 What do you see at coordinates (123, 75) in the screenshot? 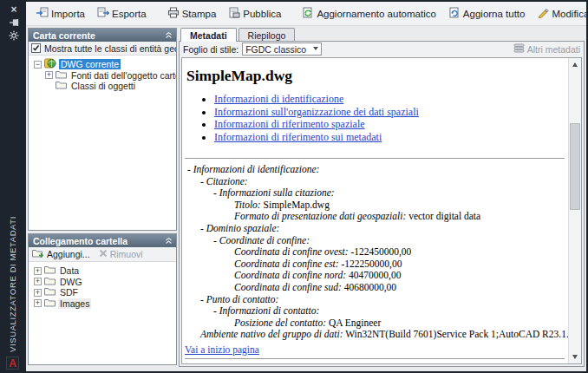
I see `tree-item-label: Fonti dati dell'oggetto cartografico` at bounding box center [123, 75].